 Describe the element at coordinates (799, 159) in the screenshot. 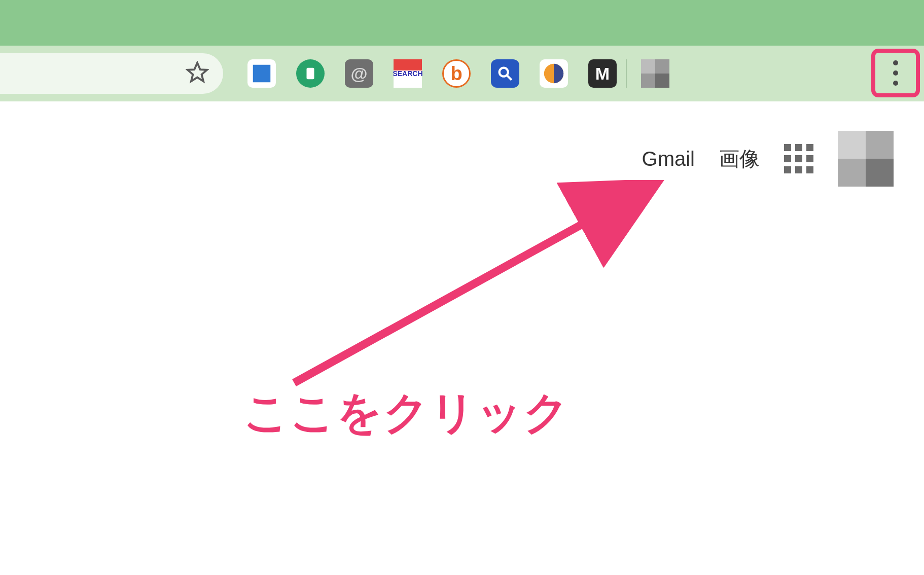

I see `google-apps-icon` at that location.